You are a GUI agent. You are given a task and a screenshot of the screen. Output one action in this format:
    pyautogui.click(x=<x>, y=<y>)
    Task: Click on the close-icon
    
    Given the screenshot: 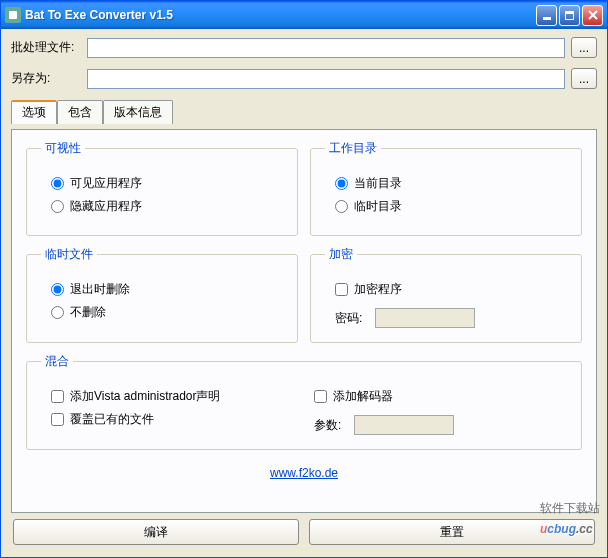 What is the action you would take?
    pyautogui.click(x=593, y=15)
    